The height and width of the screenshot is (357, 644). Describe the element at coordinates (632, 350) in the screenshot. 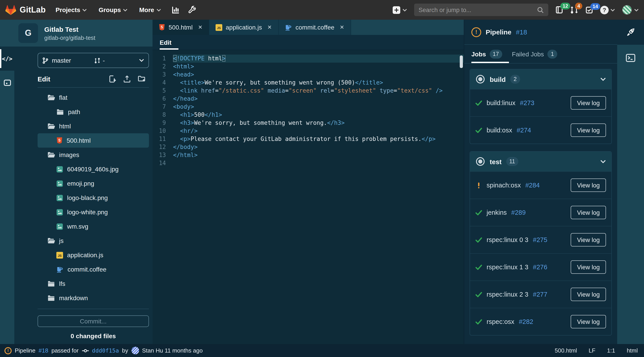

I see `statusbar-item: html` at that location.